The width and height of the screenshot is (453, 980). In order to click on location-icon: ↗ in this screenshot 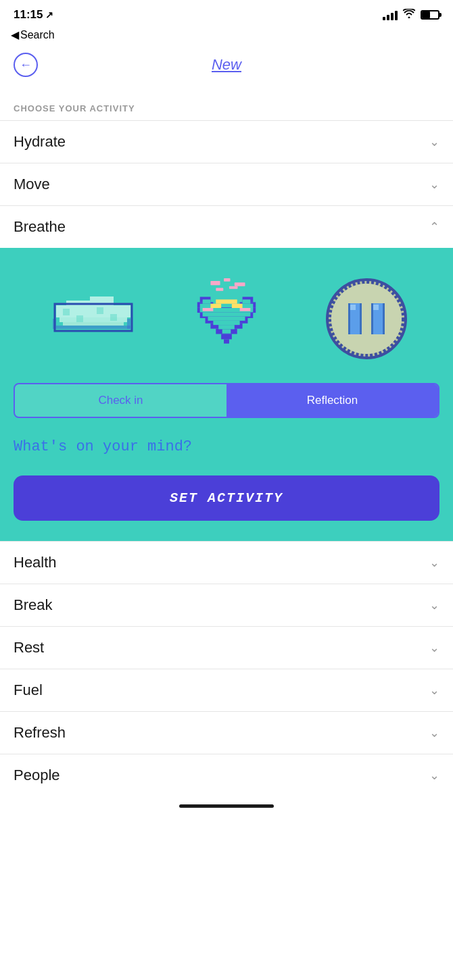, I will do `click(49, 15)`.